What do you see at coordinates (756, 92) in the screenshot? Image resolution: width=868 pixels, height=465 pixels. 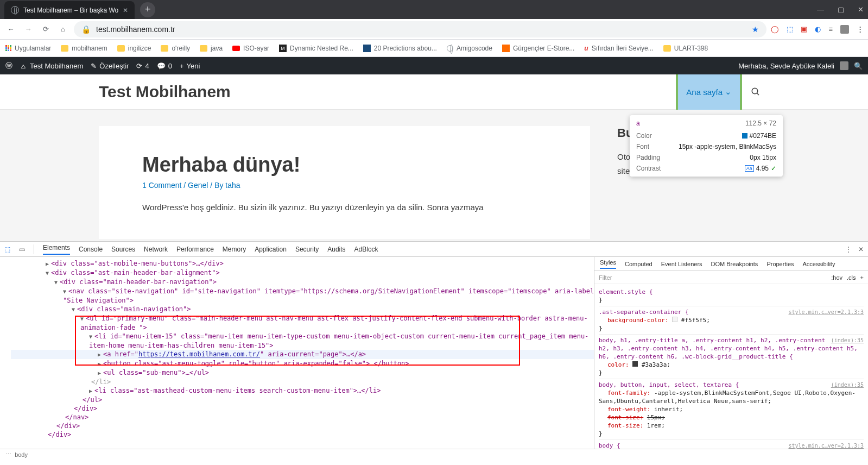 I see `search-button` at bounding box center [756, 92].